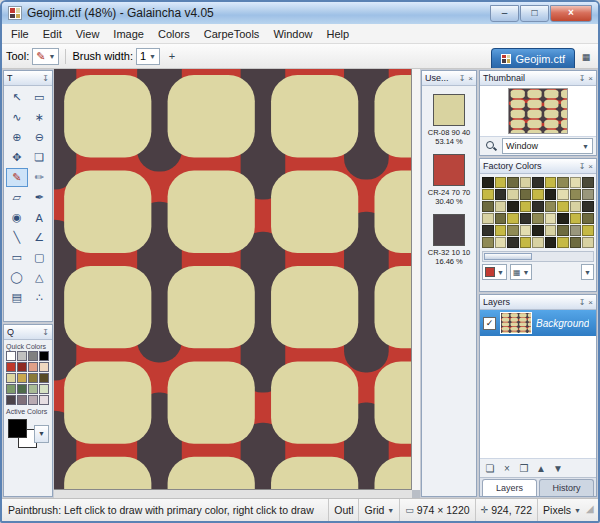 This screenshot has width=600, height=523. What do you see at coordinates (40, 298) in the screenshot?
I see `spray-tool: ∴` at bounding box center [40, 298].